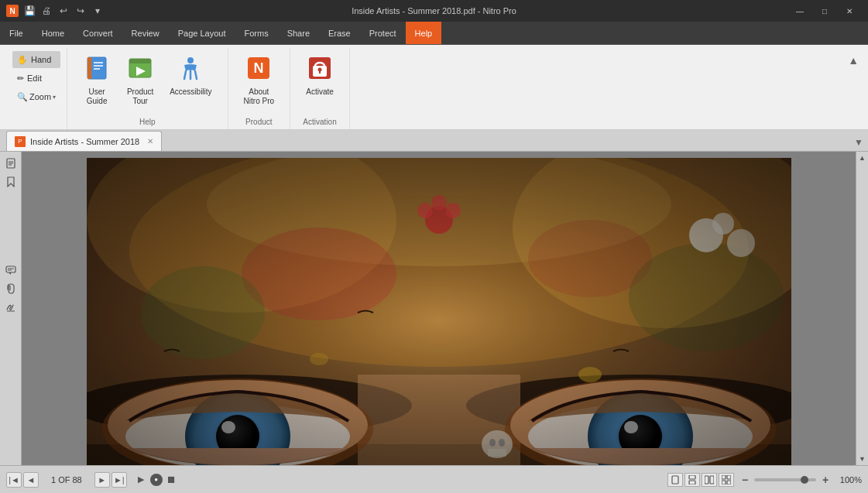 The image size is (868, 493). I want to click on single-page-view-button, so click(675, 480).